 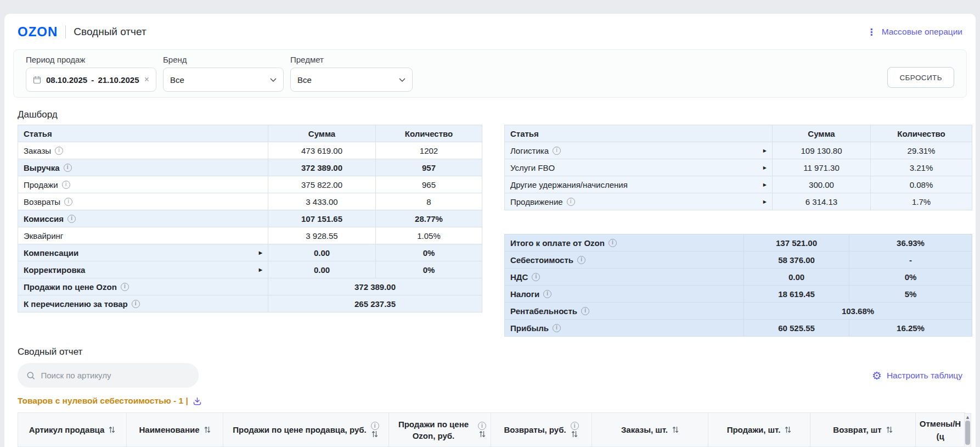 What do you see at coordinates (169, 429) in the screenshot?
I see `column-label: Наименование` at bounding box center [169, 429].